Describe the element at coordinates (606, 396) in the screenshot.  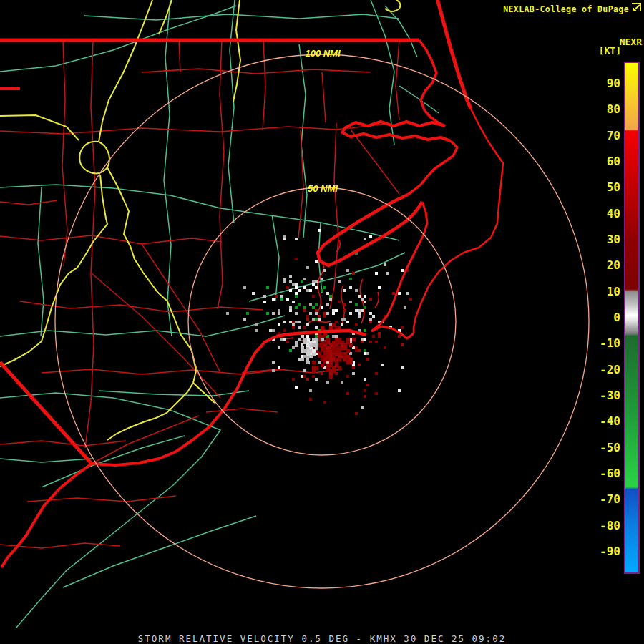
I see `colorbar-tick: -30` at that location.